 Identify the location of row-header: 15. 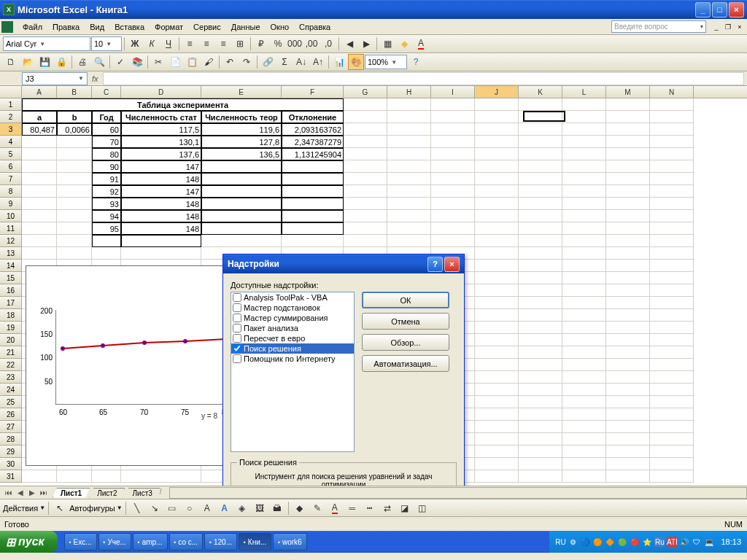
(11, 279).